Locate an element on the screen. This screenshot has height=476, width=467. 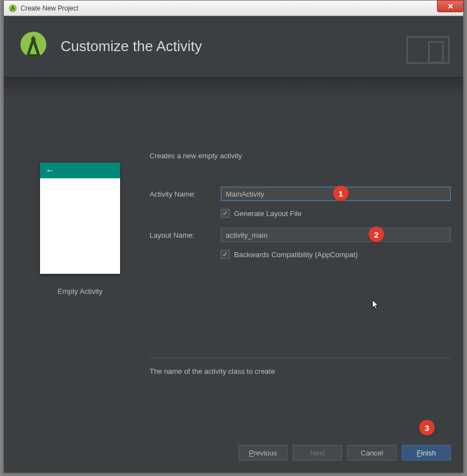
button-label: Previous is located at coordinates (264, 453).